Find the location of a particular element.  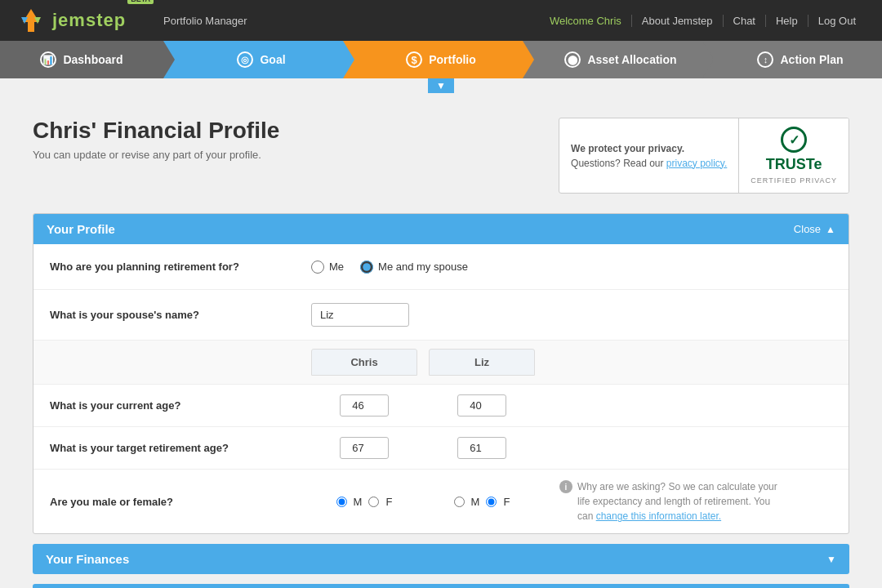

goal-icon: ◎ is located at coordinates (245, 60).